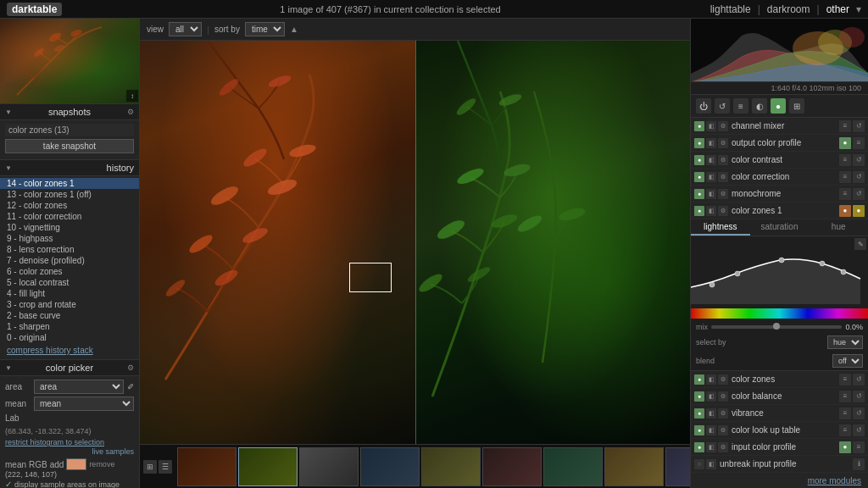 Image resolution: width=868 pixels, height=488 pixels. I want to click on cz-blend-select: off, so click(848, 361).